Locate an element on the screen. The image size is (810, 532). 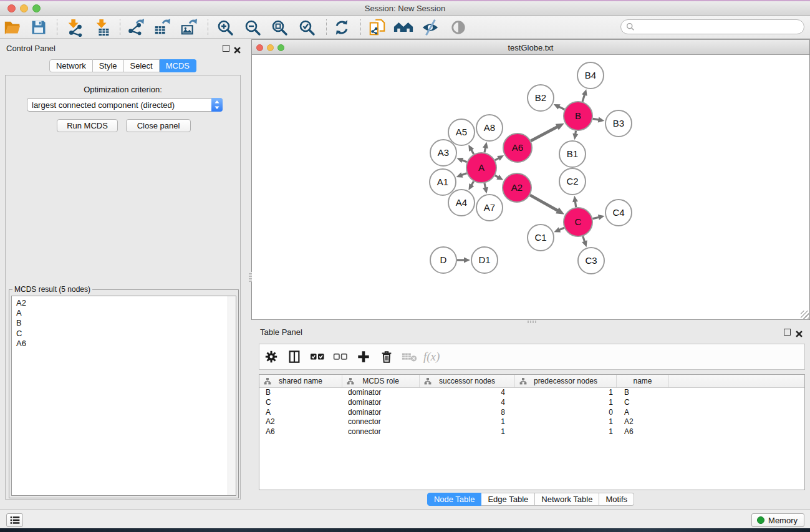
graph-node-A4: A4 is located at coordinates (461, 203).